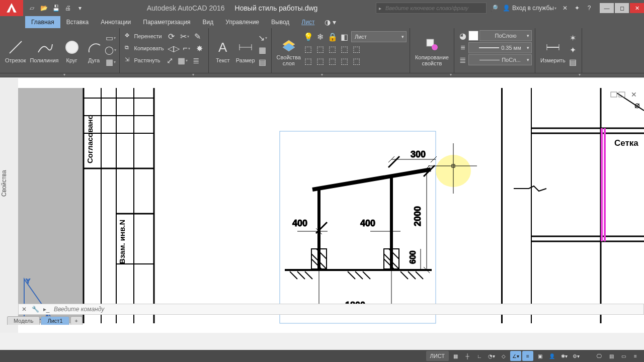  I want to click on status-iso-icon: ▤, so click(611, 356).